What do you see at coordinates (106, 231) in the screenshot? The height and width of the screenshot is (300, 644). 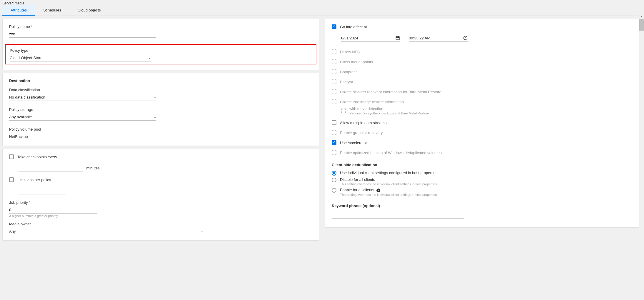 I see `media-owner-select: Any ⌄` at bounding box center [106, 231].